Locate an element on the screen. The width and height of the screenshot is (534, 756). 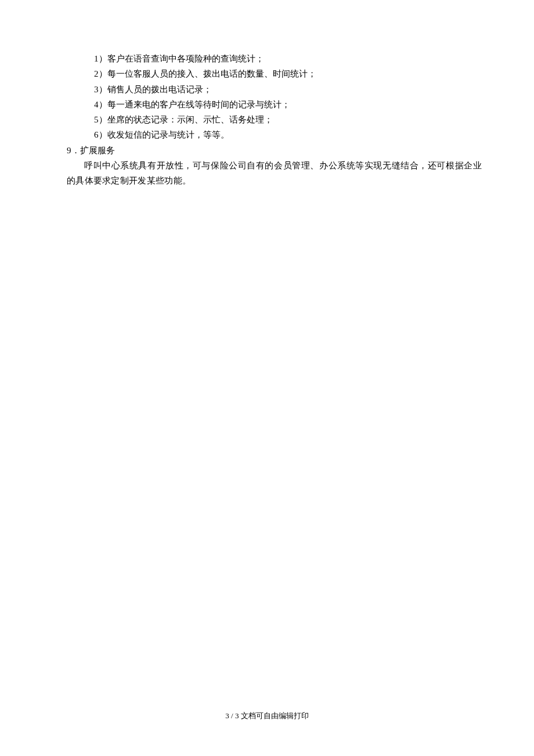
list-item: 2）每一位客服人员的接入、拨出电话的数量、时间统计； is located at coordinates (267, 74).